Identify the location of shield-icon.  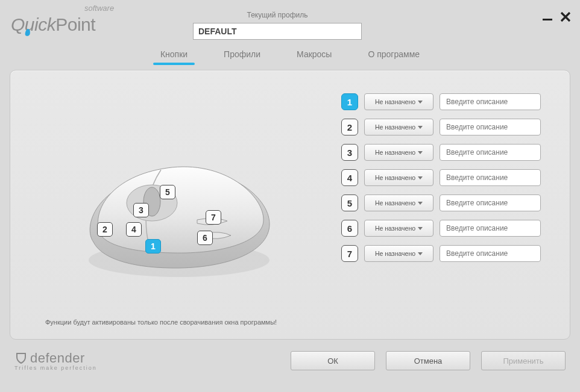
(21, 358).